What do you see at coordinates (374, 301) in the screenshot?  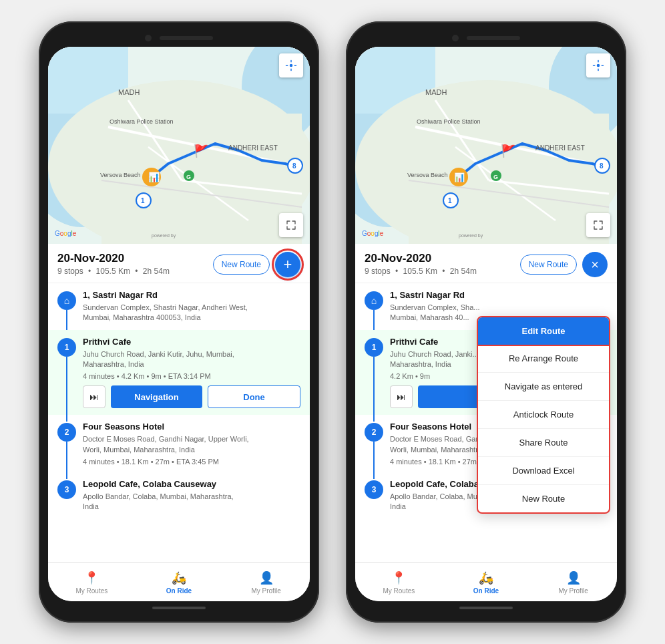 I see `stop-icon-2-home: ⌂` at bounding box center [374, 301].